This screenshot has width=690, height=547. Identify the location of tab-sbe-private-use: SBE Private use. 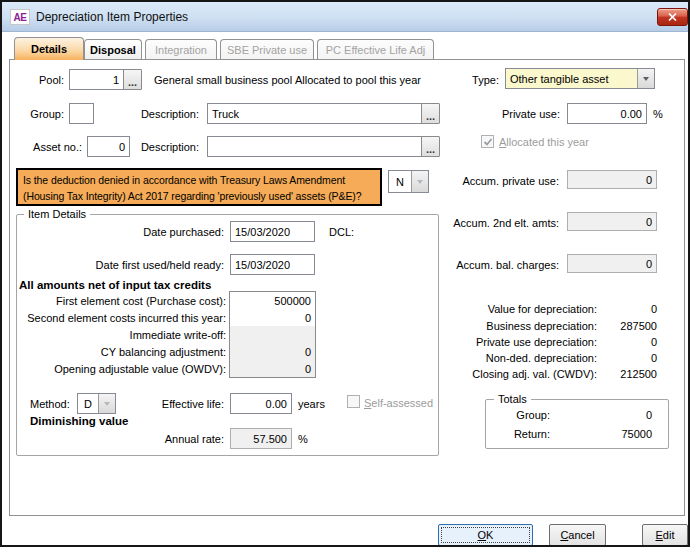
(267, 49).